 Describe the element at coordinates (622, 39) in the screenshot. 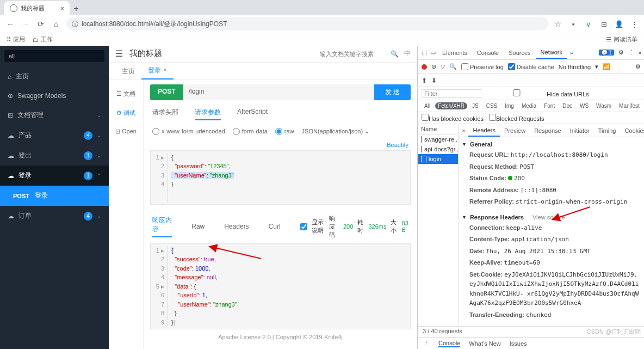

I see `reading-list-button: ☰阅读清单` at that location.